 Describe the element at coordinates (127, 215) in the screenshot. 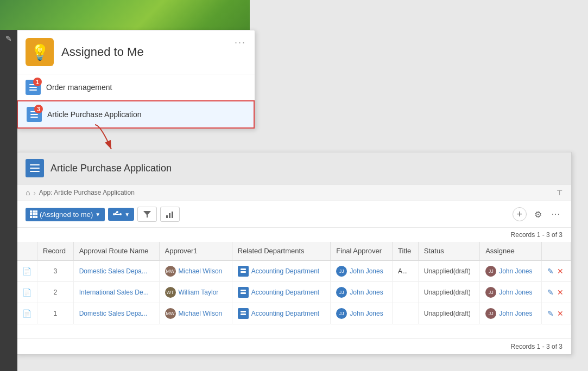

I see `flow-arrow: ▼` at that location.